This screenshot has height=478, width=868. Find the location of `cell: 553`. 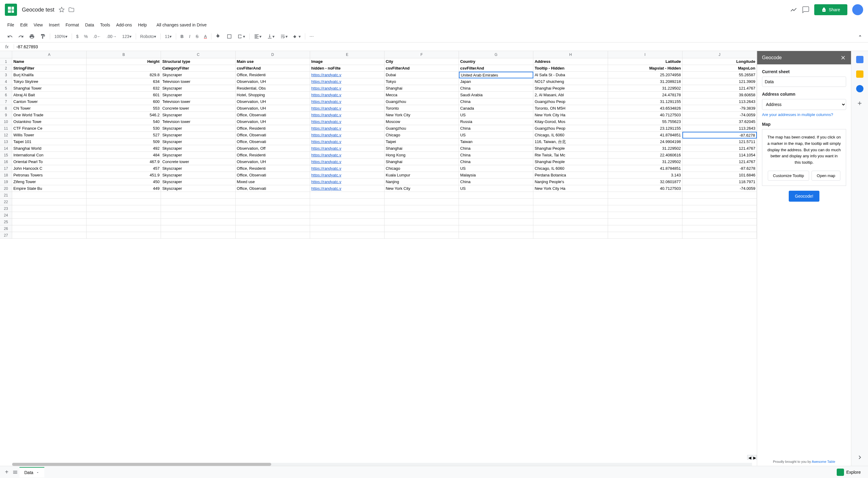

cell: 553 is located at coordinates (124, 108).